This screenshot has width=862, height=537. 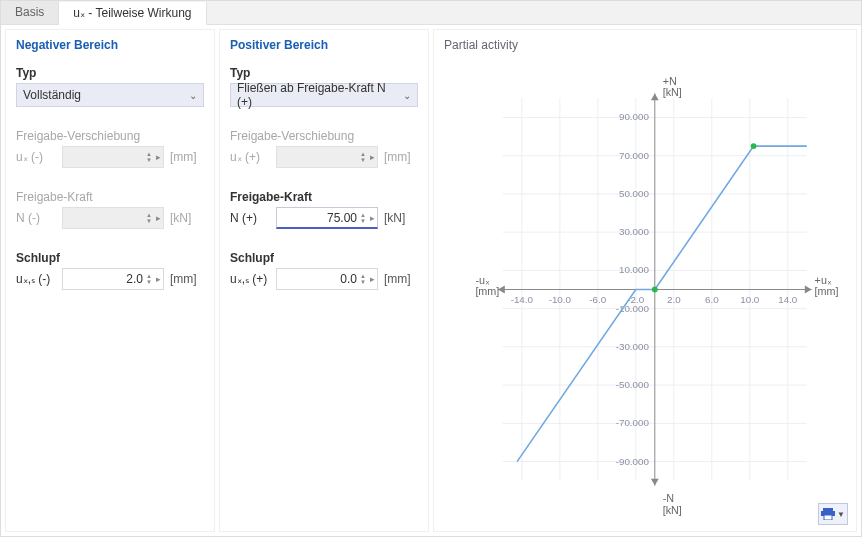 I want to click on svg-text: 90.000, so click(x=634, y=116).